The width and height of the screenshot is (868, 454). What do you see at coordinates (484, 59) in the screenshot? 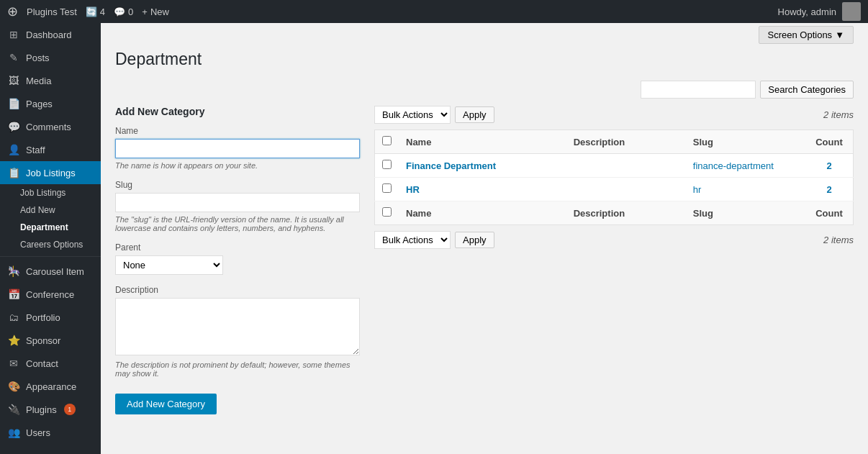
I see `page-title: Department` at bounding box center [484, 59].